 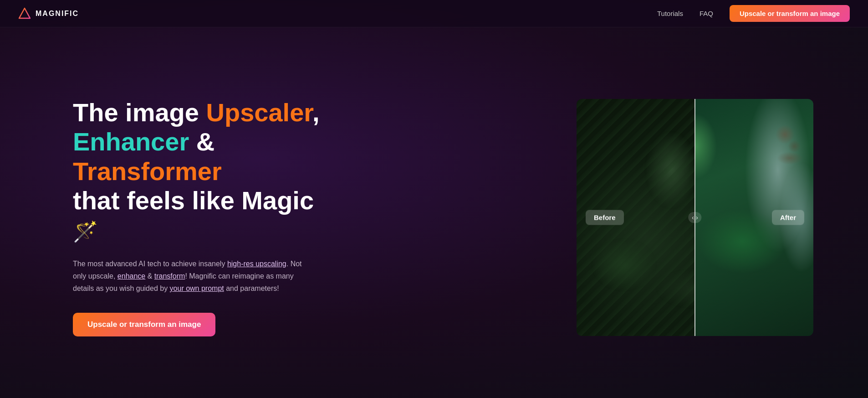 I want to click on magic-icon: 🪄, so click(x=86, y=232).